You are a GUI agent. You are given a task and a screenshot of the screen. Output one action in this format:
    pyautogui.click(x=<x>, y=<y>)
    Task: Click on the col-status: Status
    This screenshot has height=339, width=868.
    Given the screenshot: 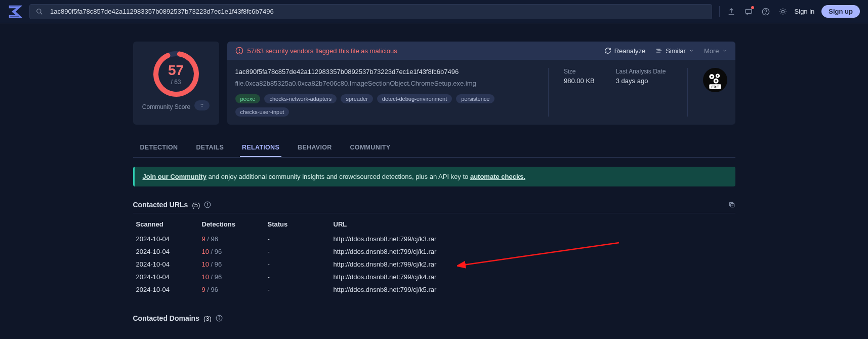 What is the action you would take?
    pyautogui.click(x=298, y=224)
    